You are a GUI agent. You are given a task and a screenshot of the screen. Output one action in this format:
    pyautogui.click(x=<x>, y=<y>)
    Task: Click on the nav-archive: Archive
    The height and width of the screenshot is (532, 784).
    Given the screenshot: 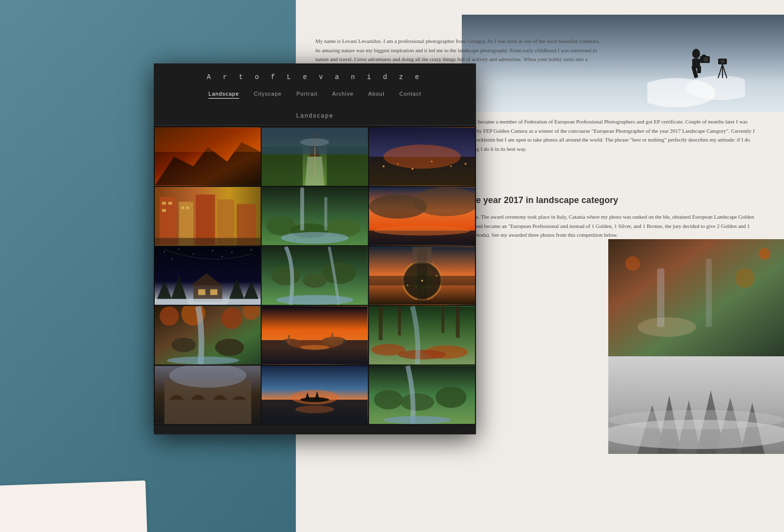 What is the action you would take?
    pyautogui.click(x=343, y=95)
    